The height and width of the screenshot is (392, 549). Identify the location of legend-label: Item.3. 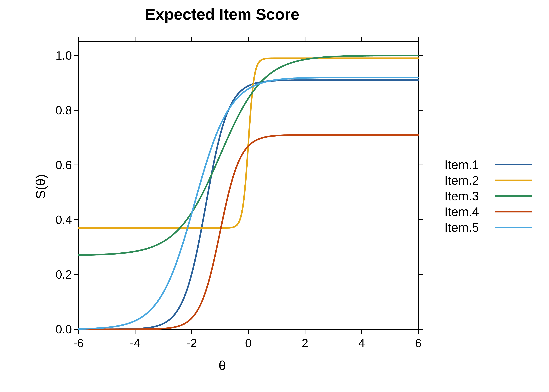
(467, 196).